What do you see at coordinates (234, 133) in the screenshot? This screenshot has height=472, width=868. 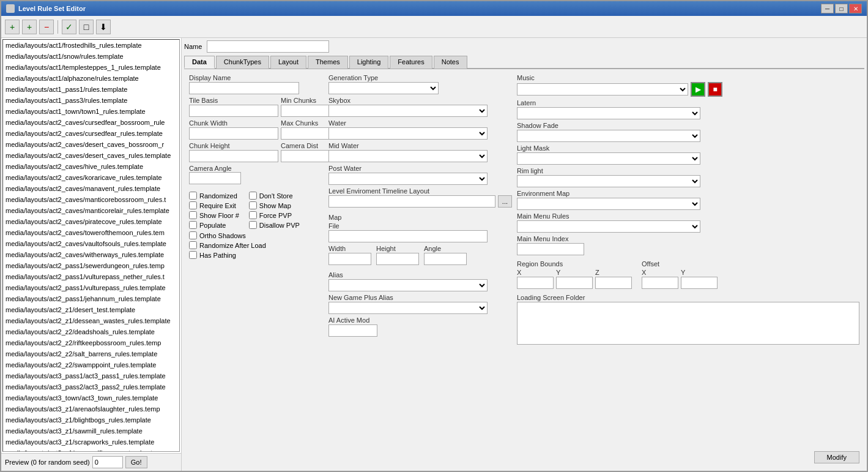 I see `chunk-width-input` at bounding box center [234, 133].